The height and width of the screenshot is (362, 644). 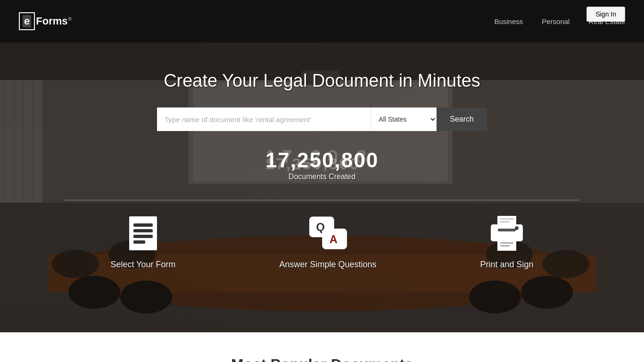 What do you see at coordinates (328, 242) in the screenshot?
I see `step-answer-questions: Q A Answer Simple Questions` at bounding box center [328, 242].